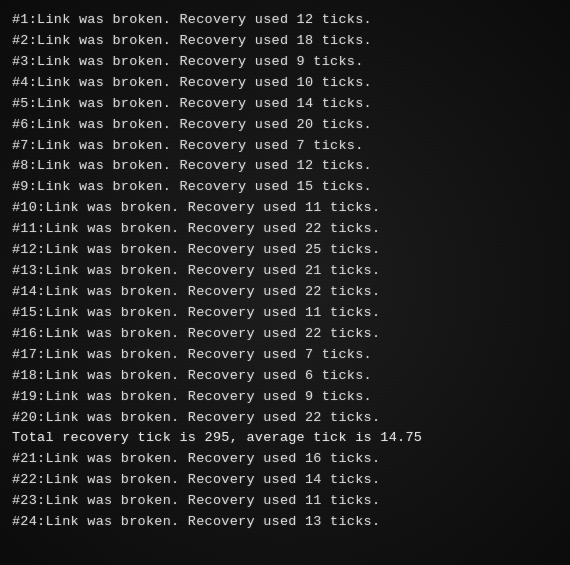 The width and height of the screenshot is (570, 565). What do you see at coordinates (285, 62) in the screenshot?
I see `log-line: #3:Link was broken. Recovery used 9 tick…` at bounding box center [285, 62].